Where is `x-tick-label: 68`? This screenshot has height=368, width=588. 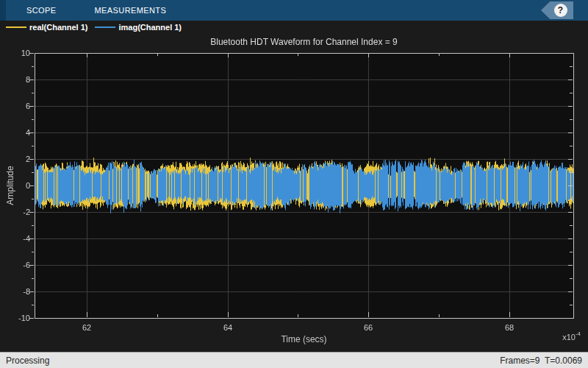
x-tick-label: 68 is located at coordinates (509, 328).